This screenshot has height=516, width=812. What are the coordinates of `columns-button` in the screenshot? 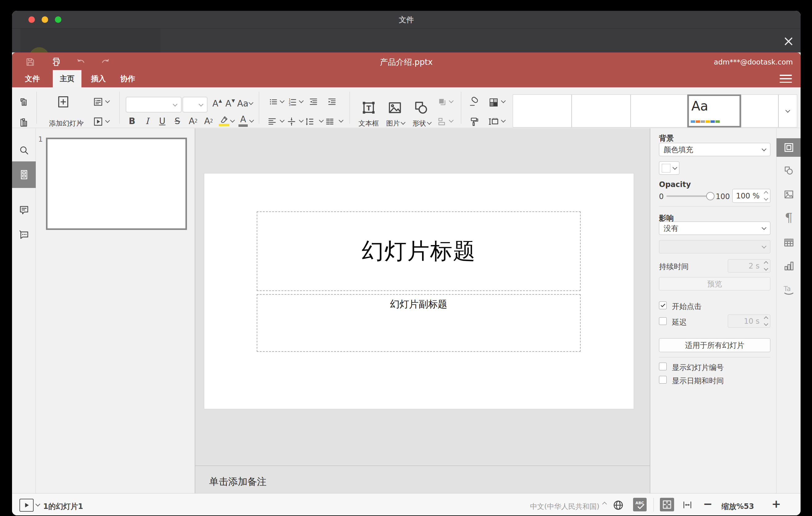 It's located at (330, 121).